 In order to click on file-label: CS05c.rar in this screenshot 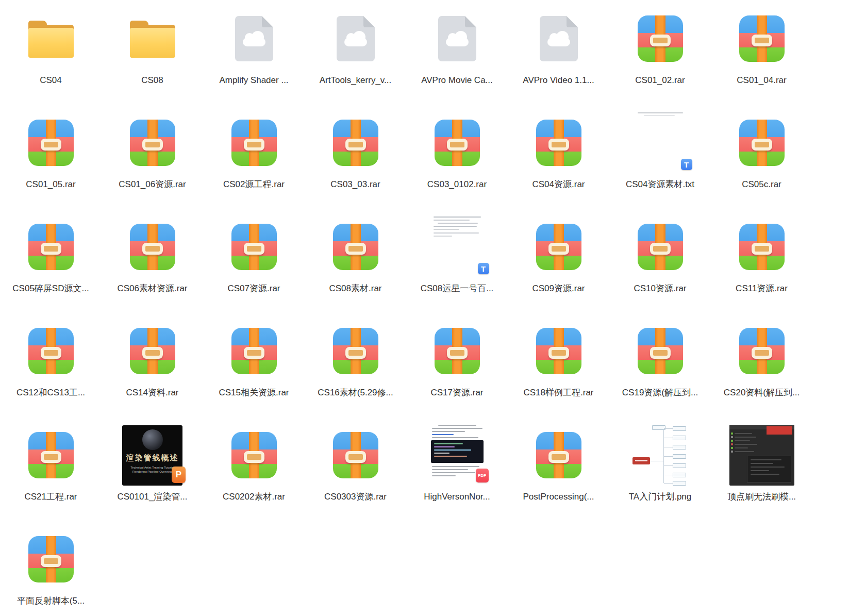, I will do `click(762, 185)`.